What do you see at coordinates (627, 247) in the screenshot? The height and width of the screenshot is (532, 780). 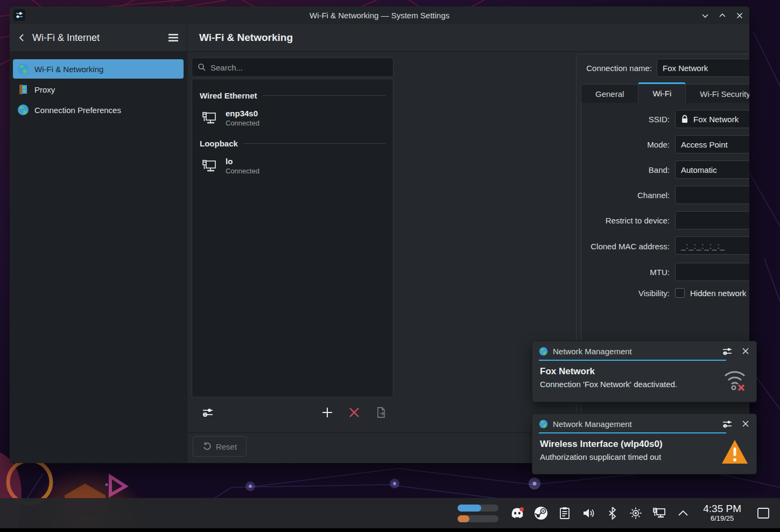 I see `cloned-mac-label: Cloned MAC address:` at bounding box center [627, 247].